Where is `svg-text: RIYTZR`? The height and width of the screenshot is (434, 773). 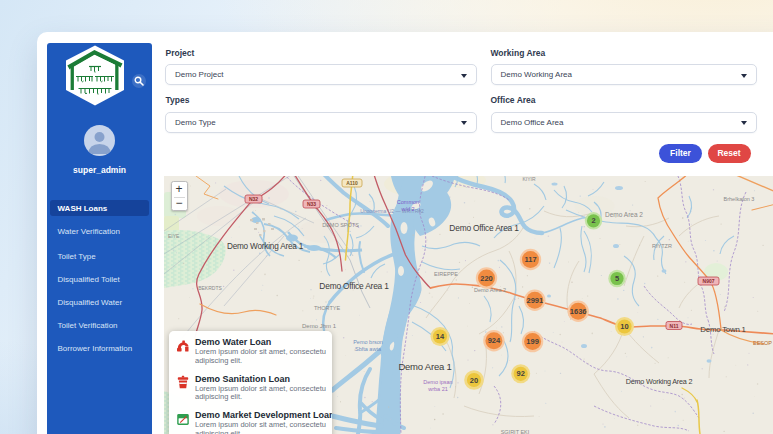 svg-text: RIYTZR is located at coordinates (662, 246).